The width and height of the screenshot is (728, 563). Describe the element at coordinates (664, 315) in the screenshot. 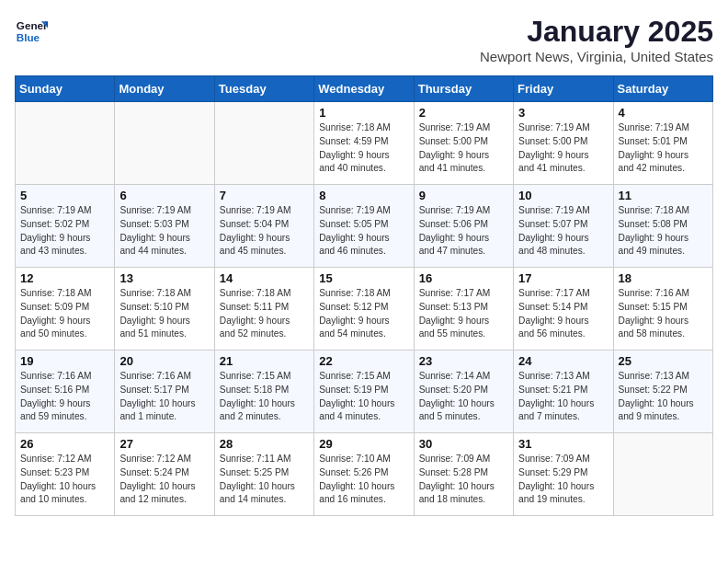

I see `day-detail: Sunrise: 7:16 AM Sunset: 5:15 PM Dayligh…` at that location.